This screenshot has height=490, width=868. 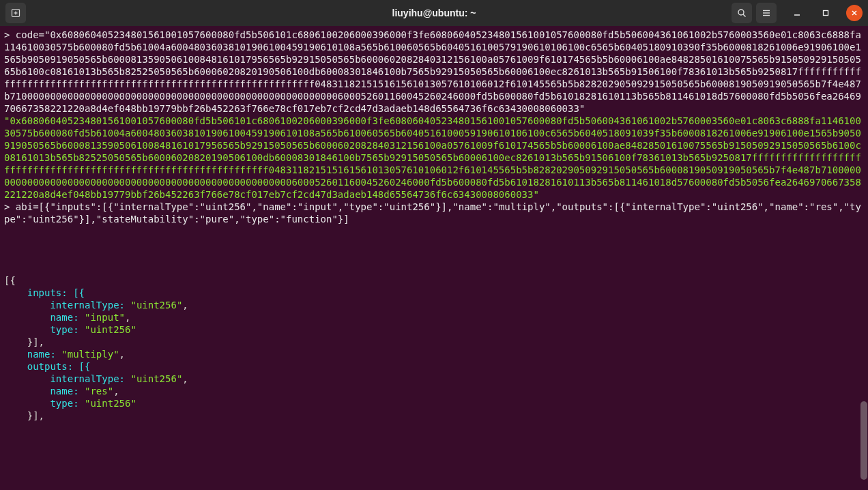 I want to click on minimize-button, so click(x=797, y=13).